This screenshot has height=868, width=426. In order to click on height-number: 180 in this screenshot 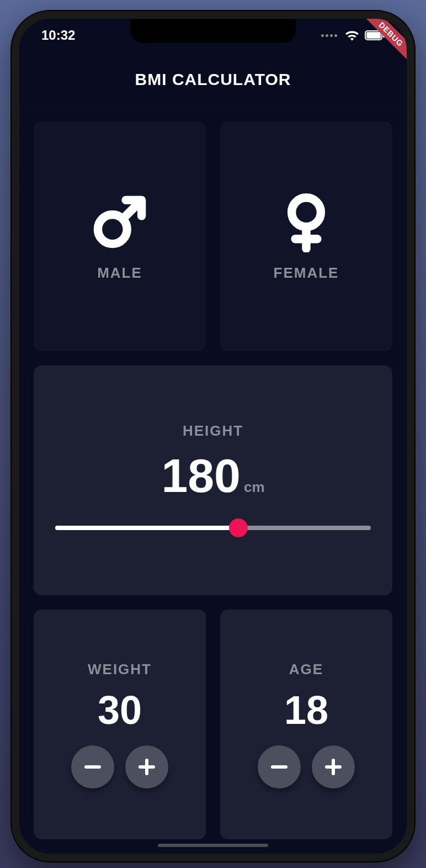, I will do `click(201, 475)`.